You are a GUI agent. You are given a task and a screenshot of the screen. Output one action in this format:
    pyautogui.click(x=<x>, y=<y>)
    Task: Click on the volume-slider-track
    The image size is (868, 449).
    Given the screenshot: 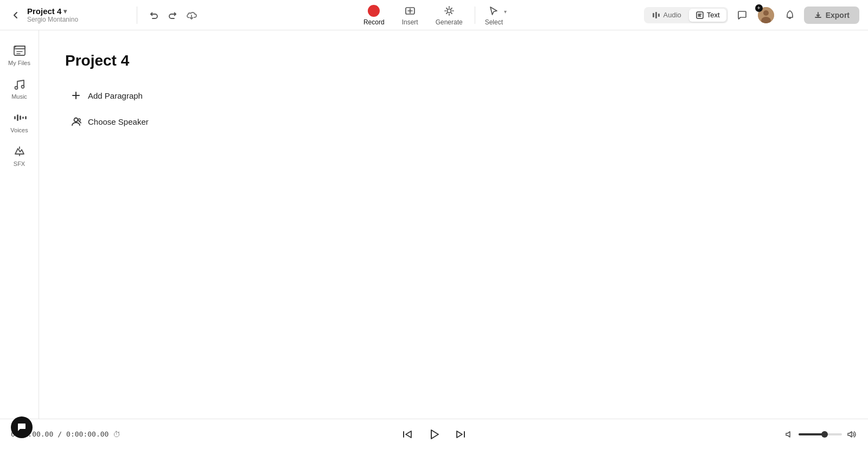 What is the action you would take?
    pyautogui.click(x=820, y=434)
    